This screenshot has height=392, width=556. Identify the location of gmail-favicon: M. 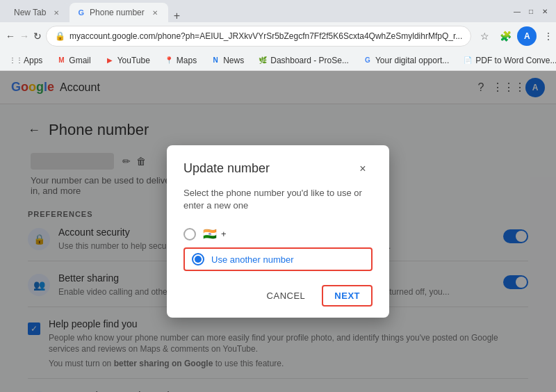
(61, 60).